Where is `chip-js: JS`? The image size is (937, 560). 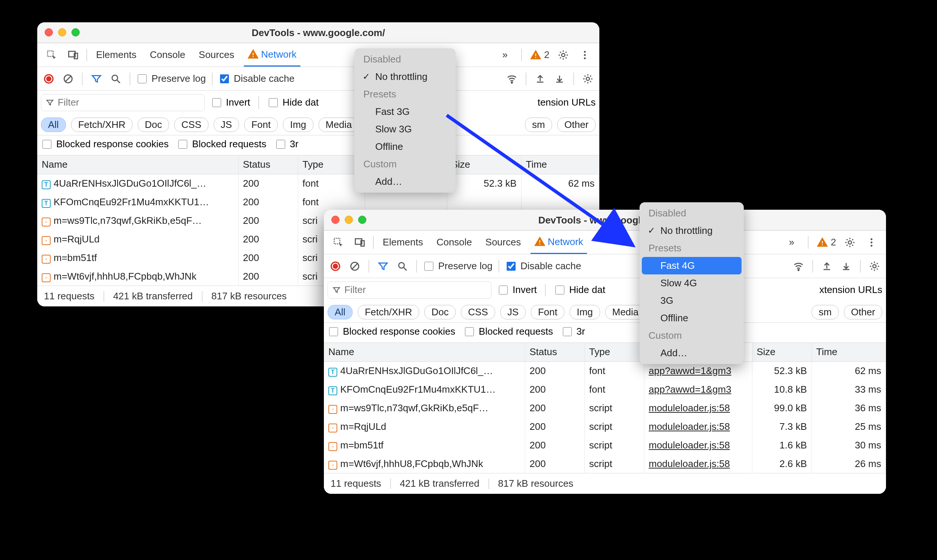
chip-js: JS is located at coordinates (513, 312).